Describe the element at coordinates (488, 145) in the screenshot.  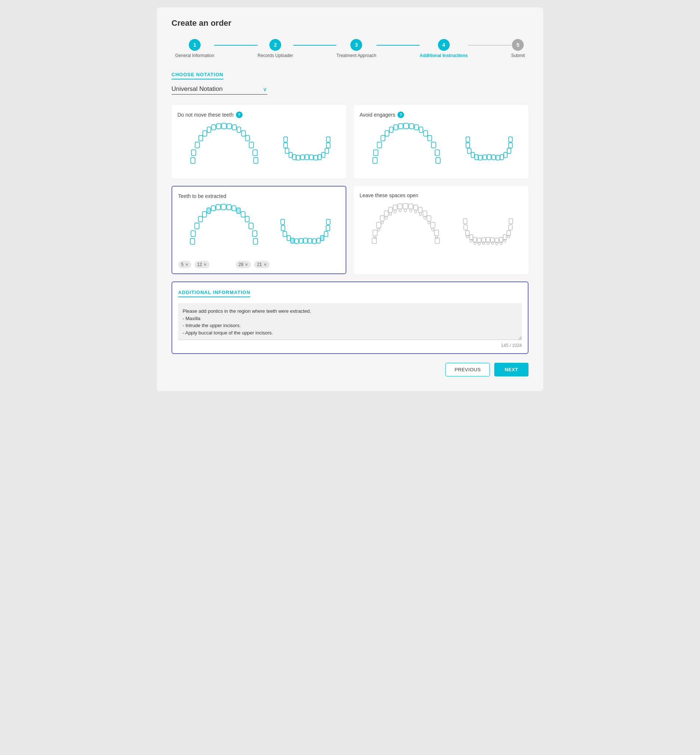
I see `avoid-engagers-lower-svg` at that location.